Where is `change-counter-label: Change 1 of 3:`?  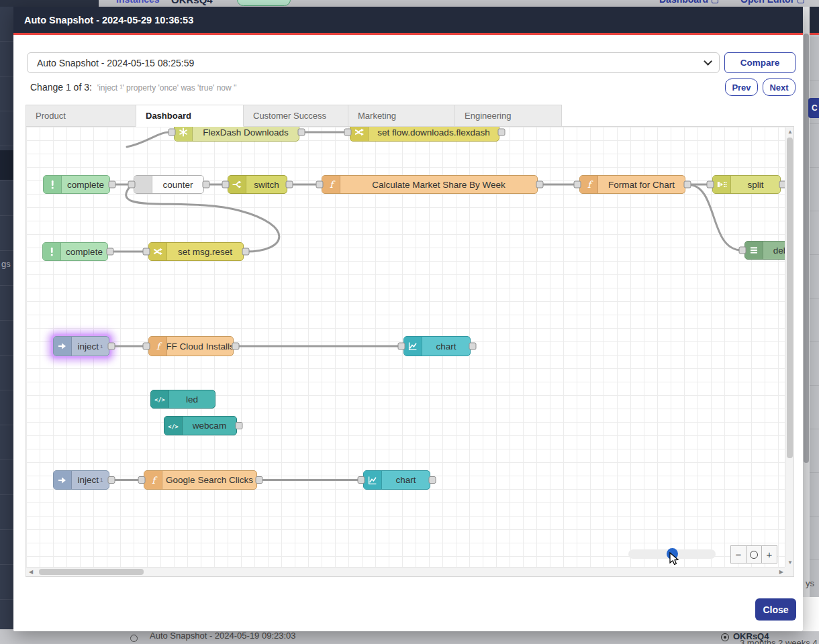
change-counter-label: Change 1 of 3: is located at coordinates (61, 87).